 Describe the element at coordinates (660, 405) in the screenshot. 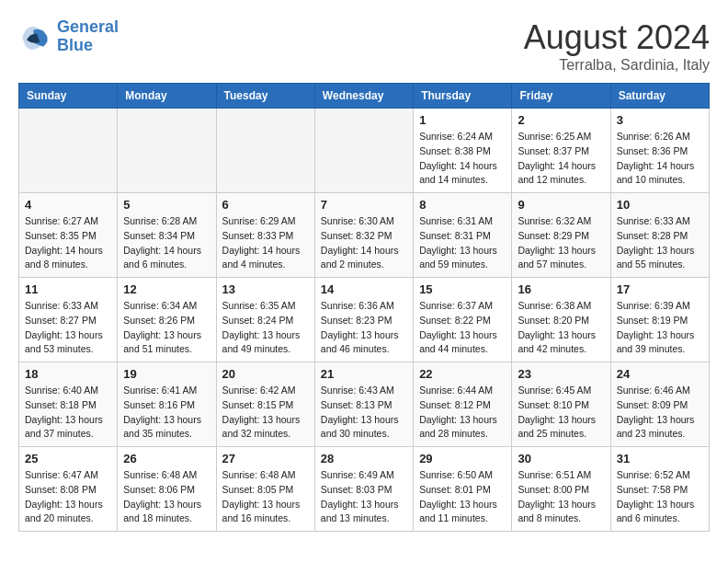

I see `calendar-cell: 24Sunrise: 6:46 AMSunset: 8:09 PMDayligh…` at that location.